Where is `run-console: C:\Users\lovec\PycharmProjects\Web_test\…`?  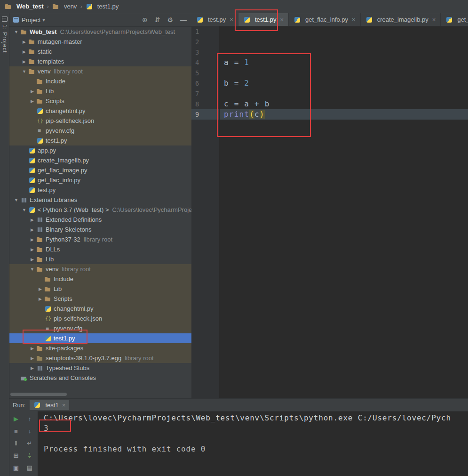 run-console: C:\Users\lovec\PycharmProjects\Web_test\… is located at coordinates (253, 444).